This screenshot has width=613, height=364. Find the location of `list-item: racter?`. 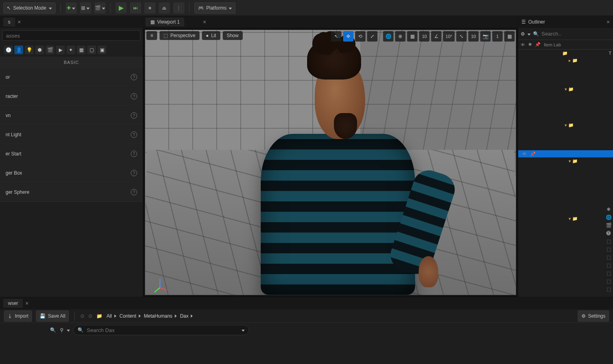

list-item: racter? is located at coordinates (71, 97).